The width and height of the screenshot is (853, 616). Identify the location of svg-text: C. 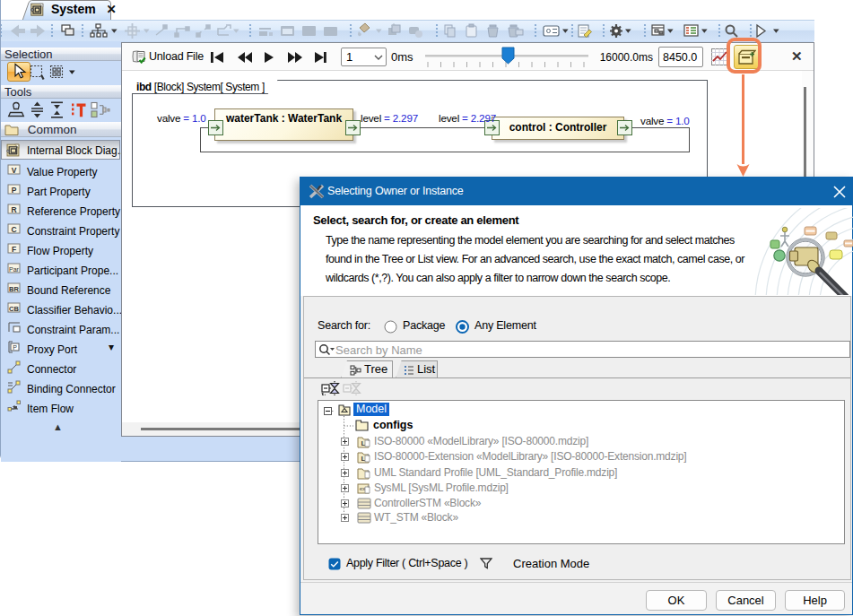
(13, 230).